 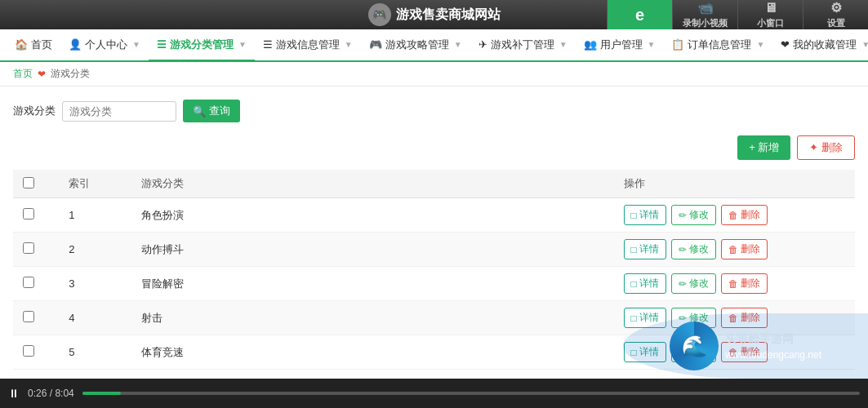 What do you see at coordinates (349, 44) in the screenshot?
I see `game-info-arrow-icon: ▼` at bounding box center [349, 44].